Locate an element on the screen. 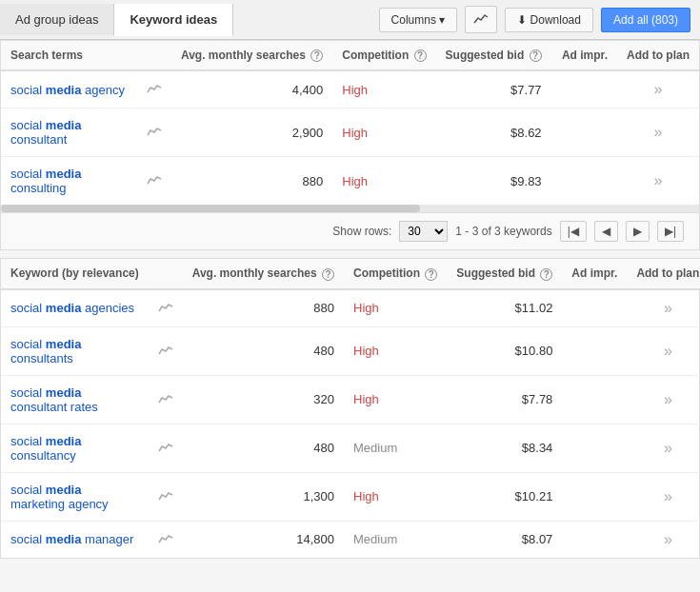 The image size is (700, 592). scrollbar-thumb is located at coordinates (210, 208).